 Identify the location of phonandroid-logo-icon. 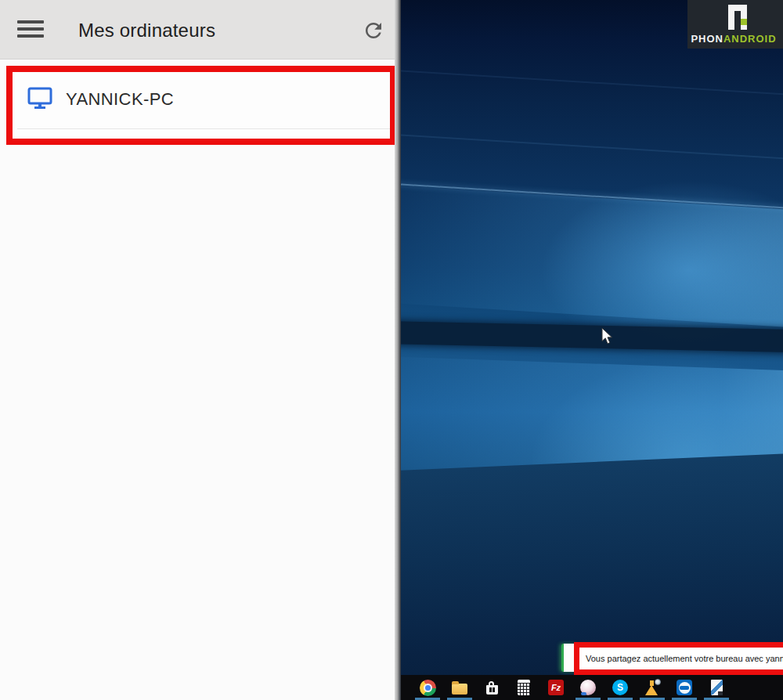
(738, 17).